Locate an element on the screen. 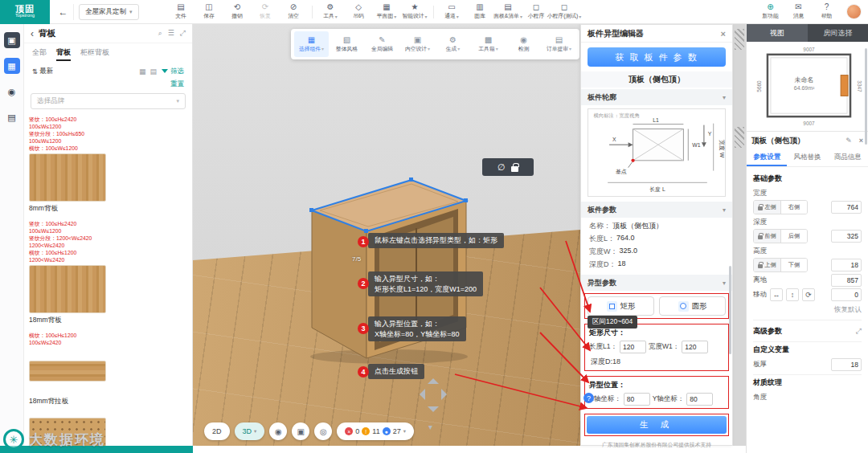  y-coord-input is located at coordinates (699, 399).